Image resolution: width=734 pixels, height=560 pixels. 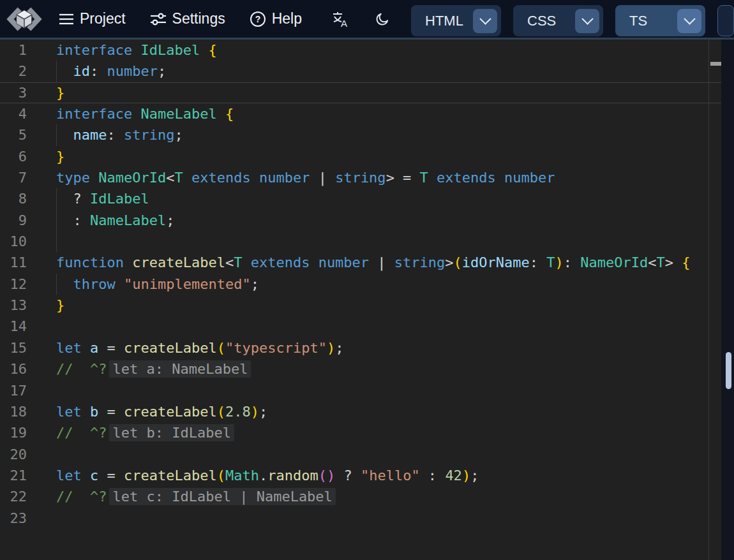 What do you see at coordinates (188, 284) in the screenshot?
I see `code-token: "unimplemented"` at bounding box center [188, 284].